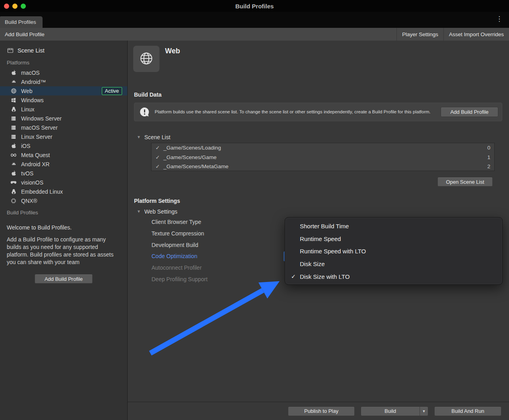 This screenshot has height=420, width=509. What do you see at coordinates (14, 192) in the screenshot?
I see `linux-icon` at bounding box center [14, 192].